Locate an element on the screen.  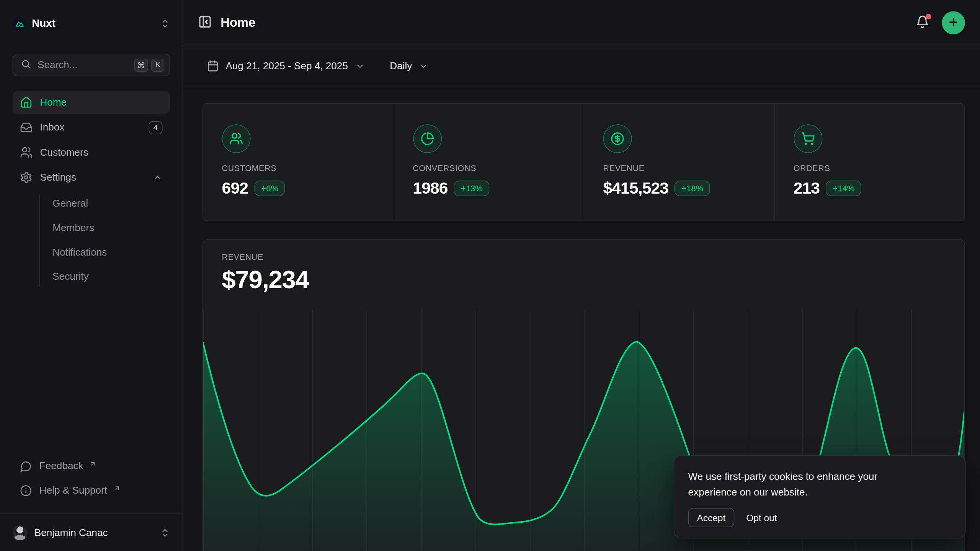
stat-card-conversions: CONVERSIONS 1986 +13% is located at coordinates (488, 162).